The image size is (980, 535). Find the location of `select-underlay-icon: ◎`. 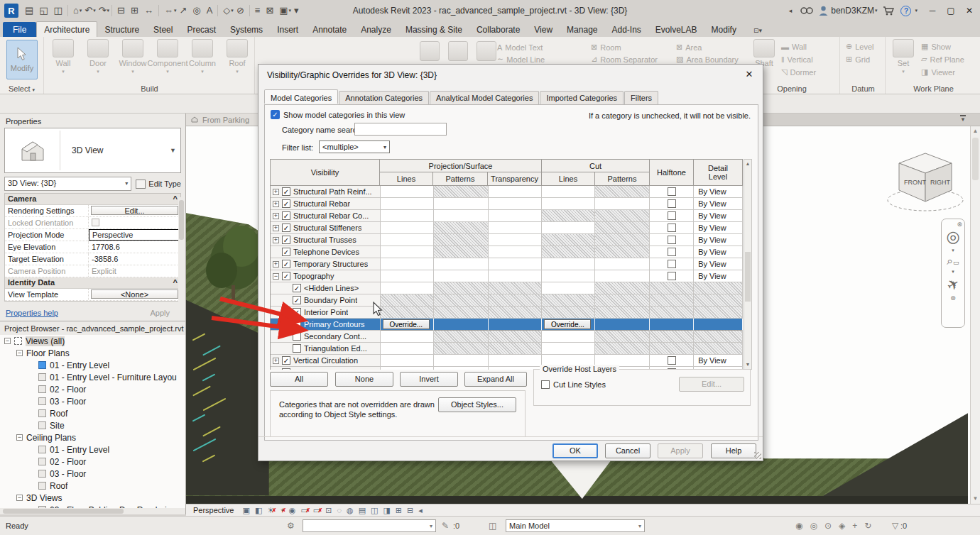

select-underlay-icon: ◎ is located at coordinates (813, 526).